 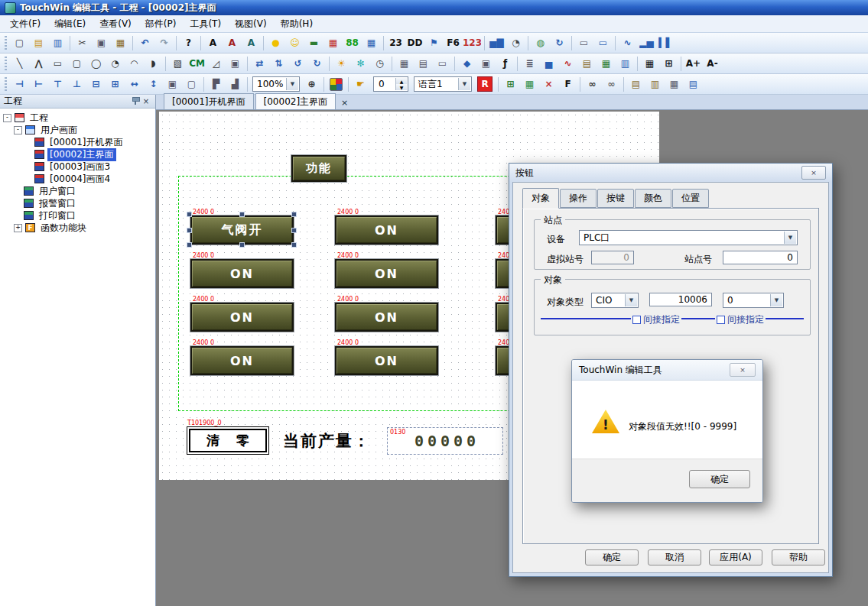 What do you see at coordinates (135, 84) in the screenshot?
I see `same-width-icon: ↔` at bounding box center [135, 84].